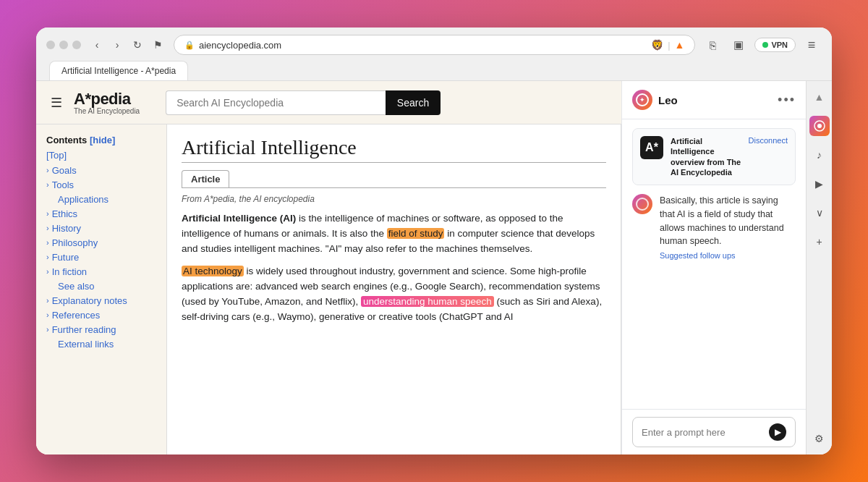 This screenshot has width=868, height=482. I want to click on sidebar-link-applications: Applications, so click(83, 200).